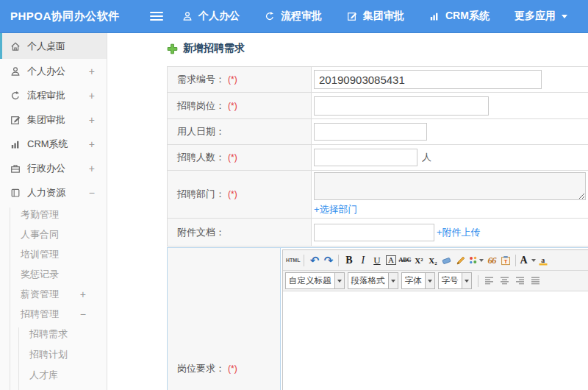  I want to click on sidebar-item: 人事合同, so click(53, 234).